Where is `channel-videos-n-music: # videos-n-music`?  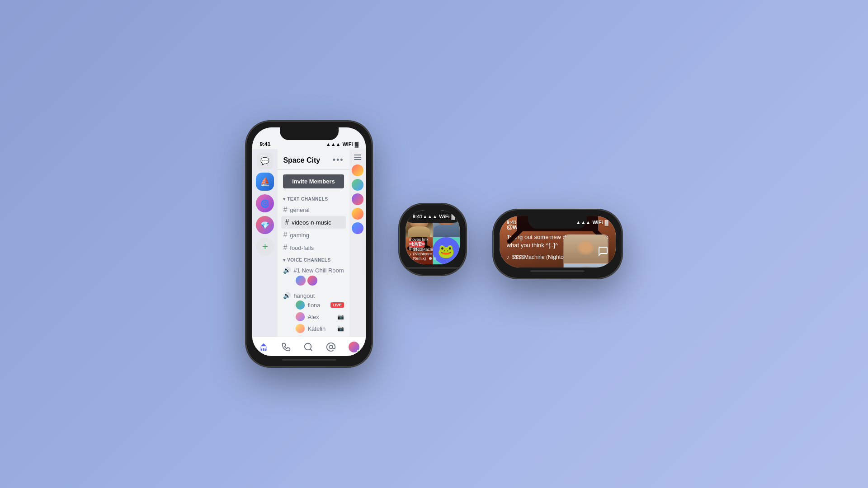
channel-videos-n-music: # videos-n-music is located at coordinates (313, 222).